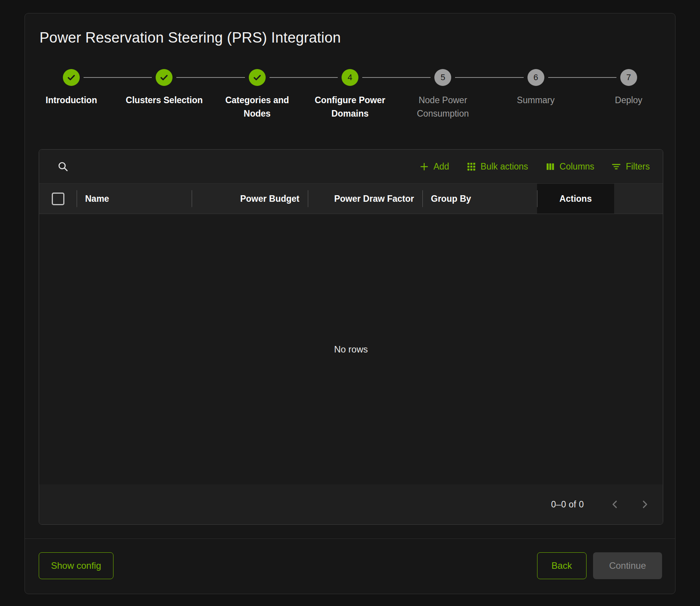 The image size is (700, 606). What do you see at coordinates (550, 166) in the screenshot?
I see `columns-icon` at bounding box center [550, 166].